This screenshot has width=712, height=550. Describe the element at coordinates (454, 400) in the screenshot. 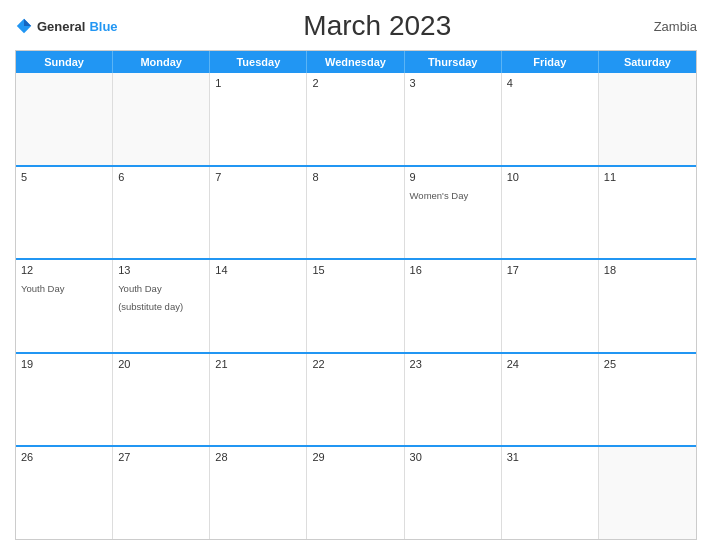

I see `calendar-cell: 23` at that location.